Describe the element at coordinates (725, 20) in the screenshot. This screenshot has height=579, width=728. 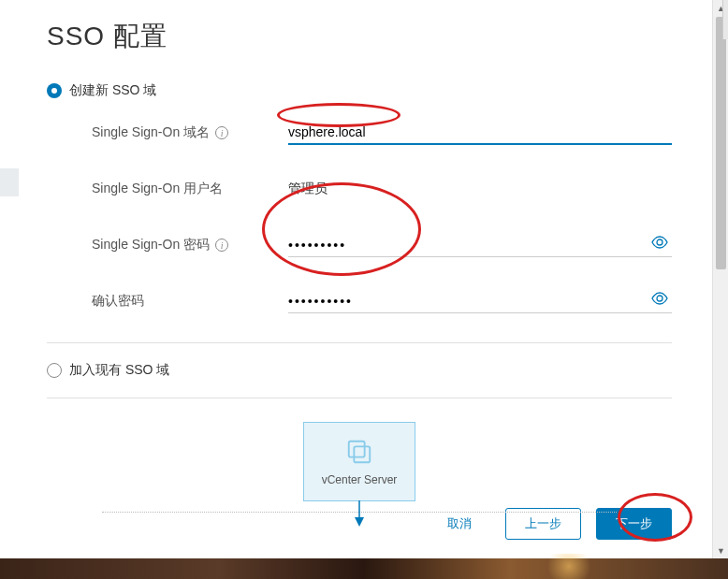
I see `right-margin-stub` at that location.